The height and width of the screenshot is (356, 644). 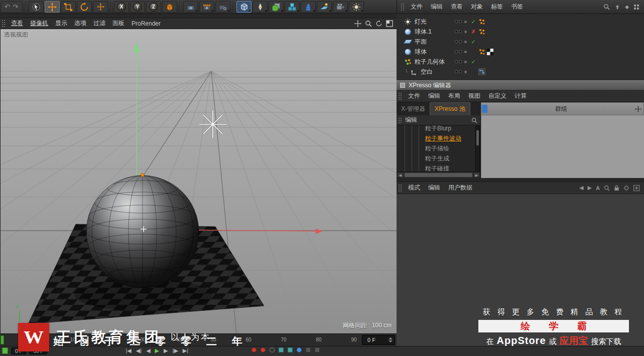 What do you see at coordinates (413, 109) in the screenshot?
I see `tab-x-manager: X-管理器` at bounding box center [413, 109].